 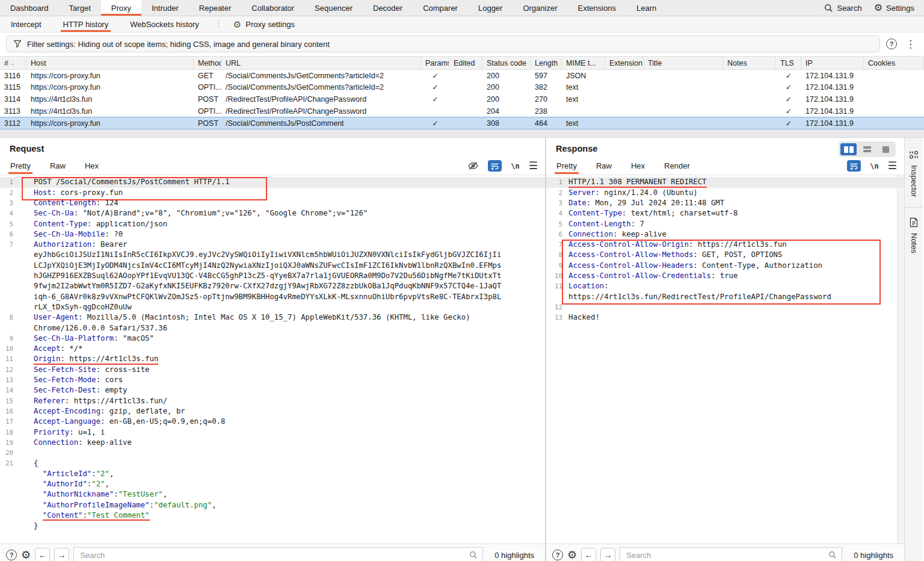 What do you see at coordinates (321, 88) in the screenshot?
I see `cell-url: /Social/CommentsJs/GetComments?articleId…` at bounding box center [321, 88].